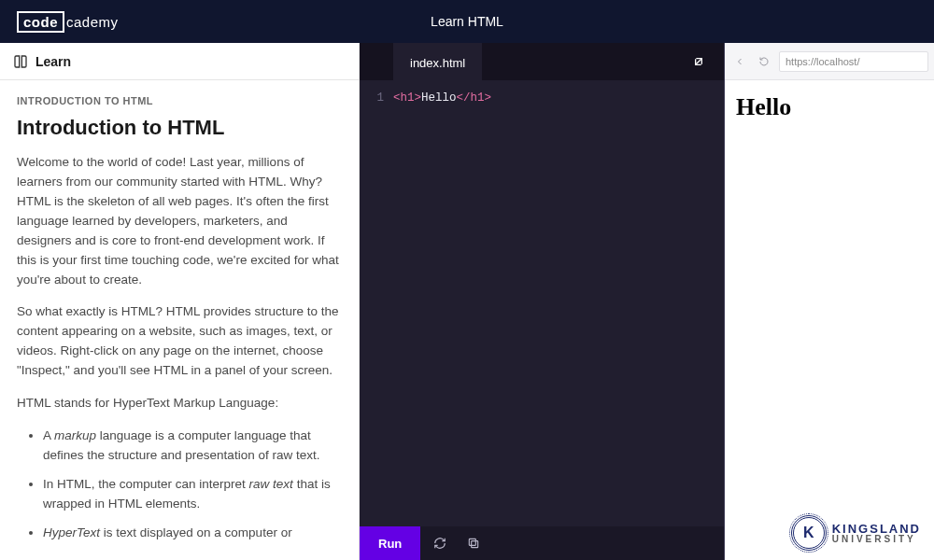  Describe the element at coordinates (41, 22) in the screenshot. I see `logo-box: code` at that location.